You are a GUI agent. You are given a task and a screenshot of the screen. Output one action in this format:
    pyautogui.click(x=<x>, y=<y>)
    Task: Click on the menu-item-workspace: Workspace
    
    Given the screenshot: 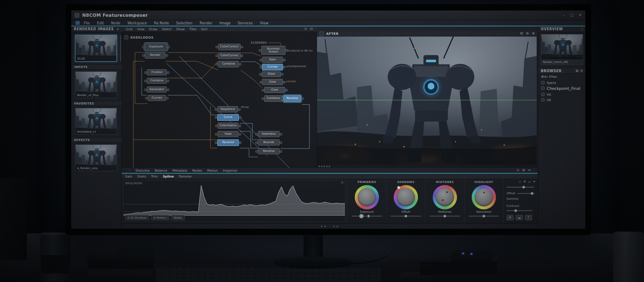 What is the action you would take?
    pyautogui.click(x=137, y=23)
    